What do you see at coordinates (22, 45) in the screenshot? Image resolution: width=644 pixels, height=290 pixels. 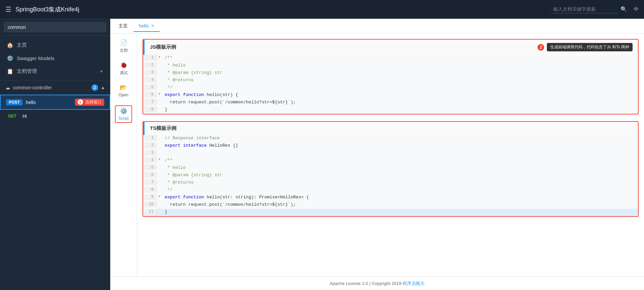 I see `sidebar-item-home-label: 主页` at bounding box center [22, 45].